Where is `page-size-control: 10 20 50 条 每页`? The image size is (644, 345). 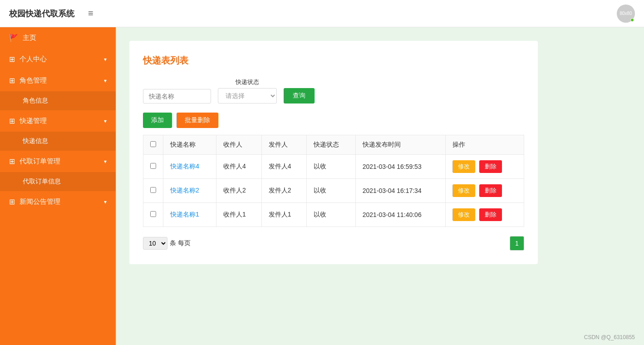
page-size-control: 10 20 50 条 每页 is located at coordinates (167, 243).